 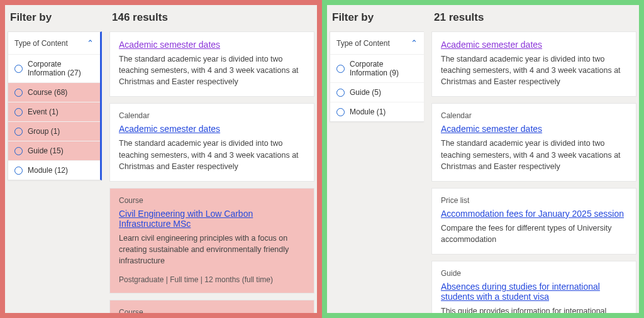 What do you see at coordinates (534, 287) in the screenshot?
I see `result-card: GuideAbsences during studies for interna…` at bounding box center [534, 287].